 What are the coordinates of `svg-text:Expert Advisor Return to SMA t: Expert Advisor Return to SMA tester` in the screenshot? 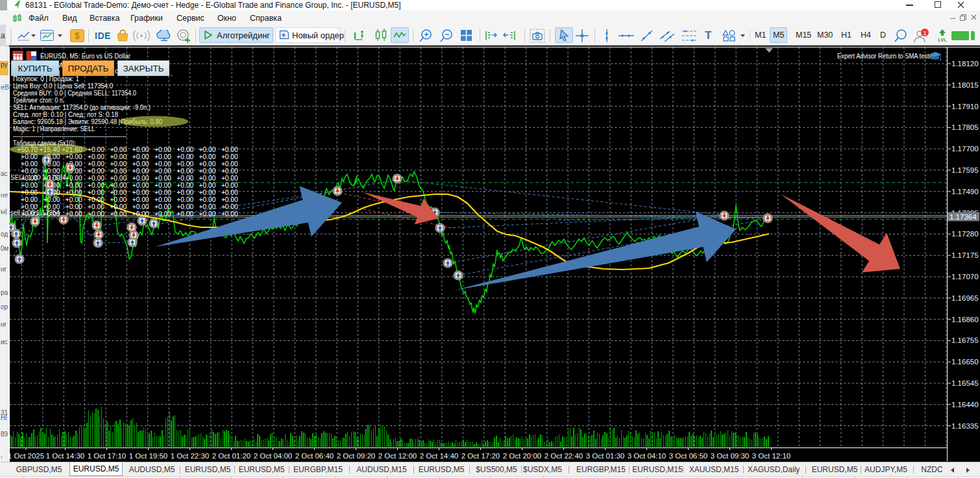 It's located at (886, 56).